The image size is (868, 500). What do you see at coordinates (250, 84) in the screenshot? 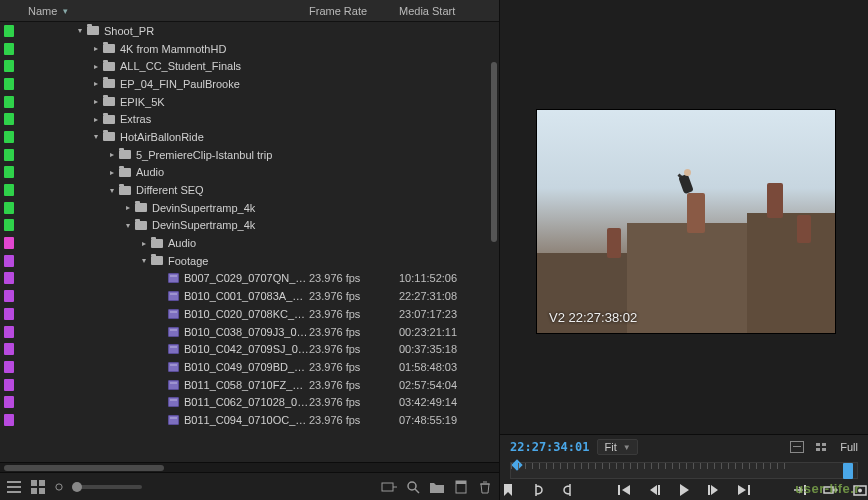
I see `bin-row: ▸EP_04_FIN_PaulBrooke` at bounding box center [250, 84].